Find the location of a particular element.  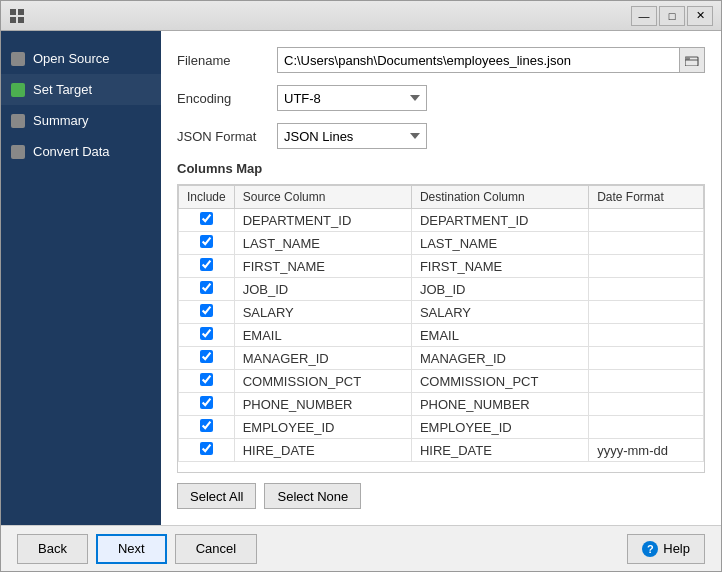

header-destination: Destination Column is located at coordinates (500, 198).